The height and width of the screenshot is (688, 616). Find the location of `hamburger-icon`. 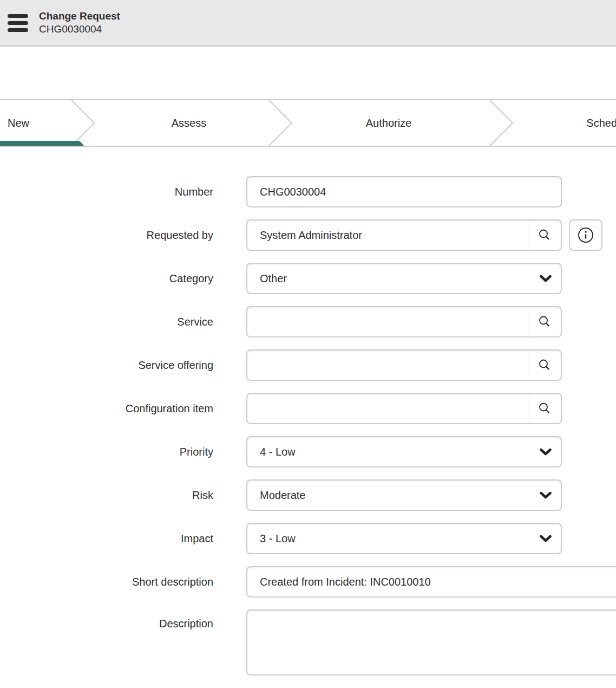

hamburger-icon is located at coordinates (18, 16).